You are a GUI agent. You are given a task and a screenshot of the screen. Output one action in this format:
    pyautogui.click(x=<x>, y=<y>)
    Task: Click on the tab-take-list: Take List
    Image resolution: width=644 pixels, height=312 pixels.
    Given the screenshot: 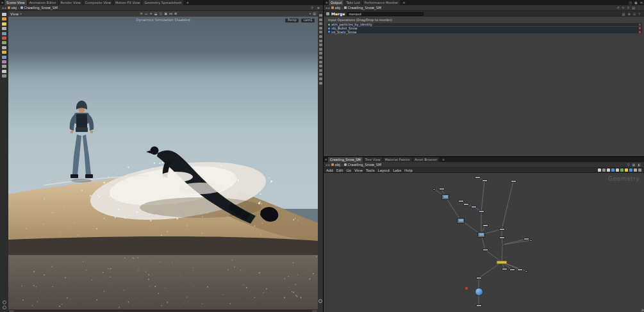 What is the action you would take?
    pyautogui.click(x=353, y=3)
    